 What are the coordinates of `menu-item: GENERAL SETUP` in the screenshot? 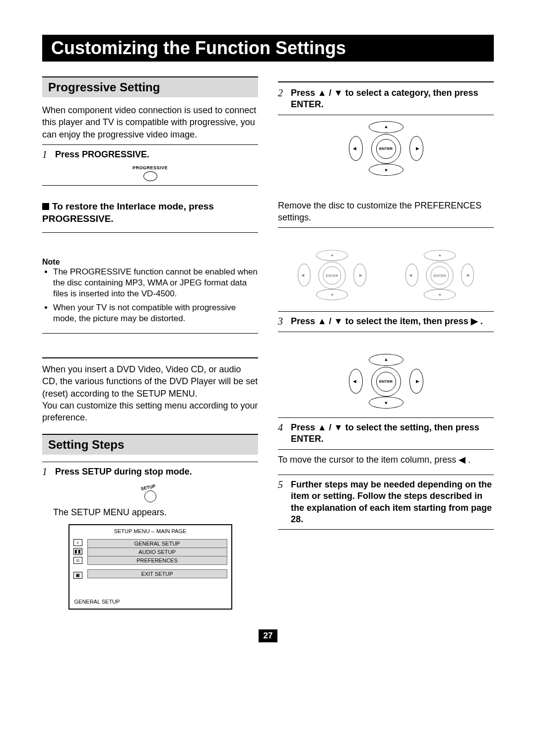 It's located at (157, 544).